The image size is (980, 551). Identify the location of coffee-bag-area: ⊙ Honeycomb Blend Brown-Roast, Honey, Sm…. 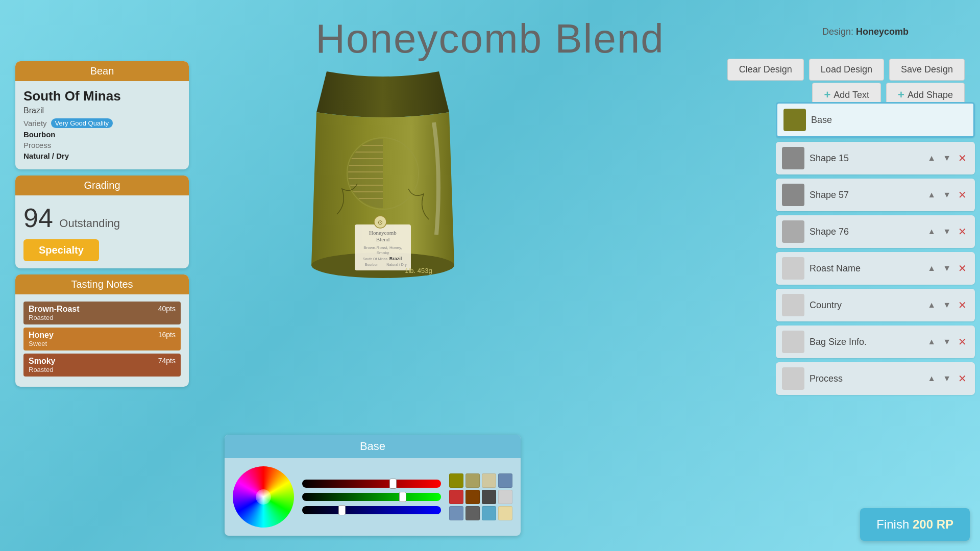
(383, 179).